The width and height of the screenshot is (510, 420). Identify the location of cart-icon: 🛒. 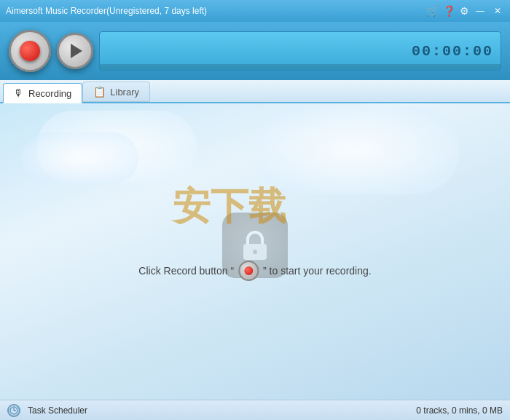
(433, 11).